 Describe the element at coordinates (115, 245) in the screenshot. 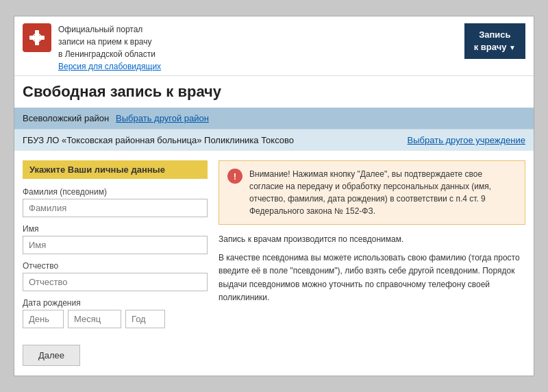

I see `name-input` at that location.